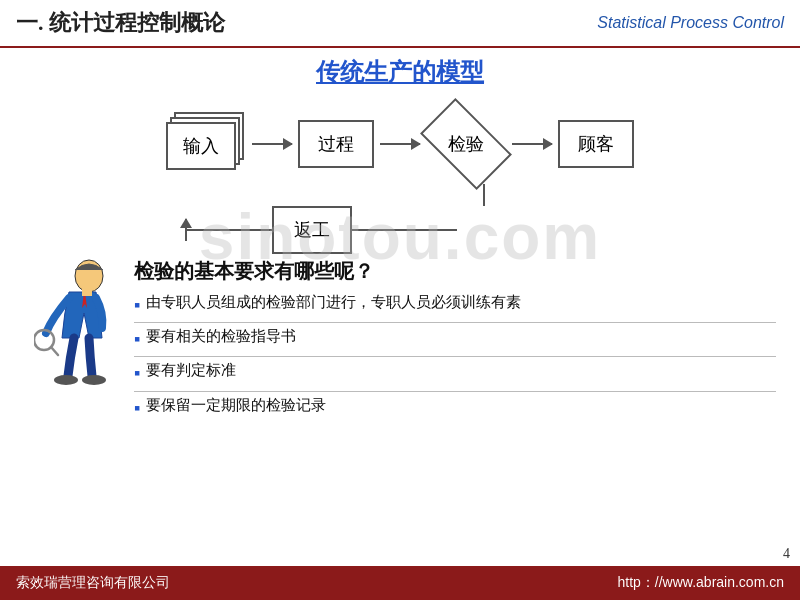  What do you see at coordinates (201, 146) in the screenshot?
I see `input-label: 输入` at bounding box center [201, 146].